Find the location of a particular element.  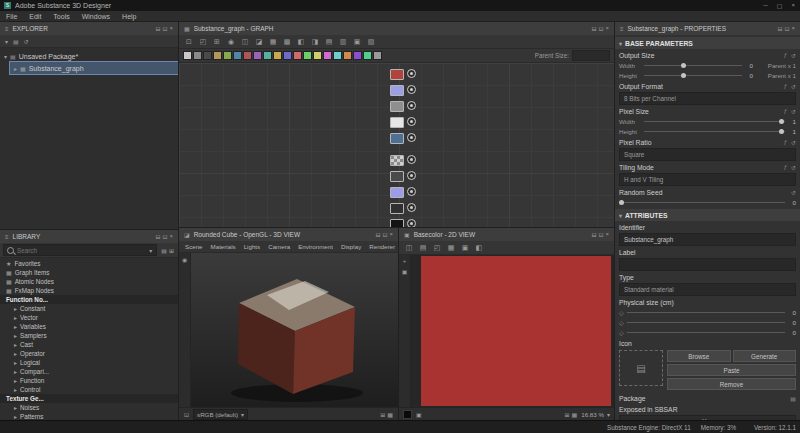

search-box: ▾ is located at coordinates (80, 250).